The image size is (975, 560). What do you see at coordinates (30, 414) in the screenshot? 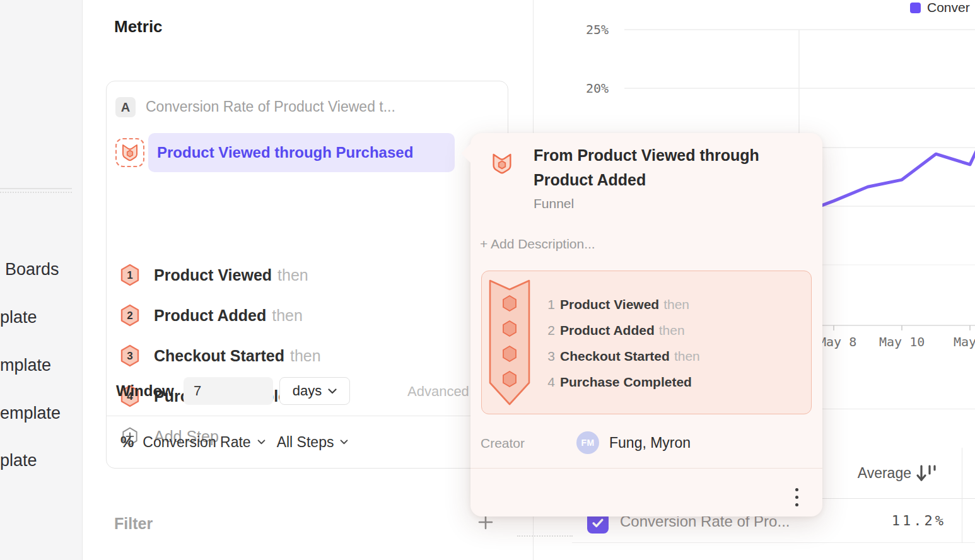
I see `sidebar-item-template-3: emplate` at bounding box center [30, 414].